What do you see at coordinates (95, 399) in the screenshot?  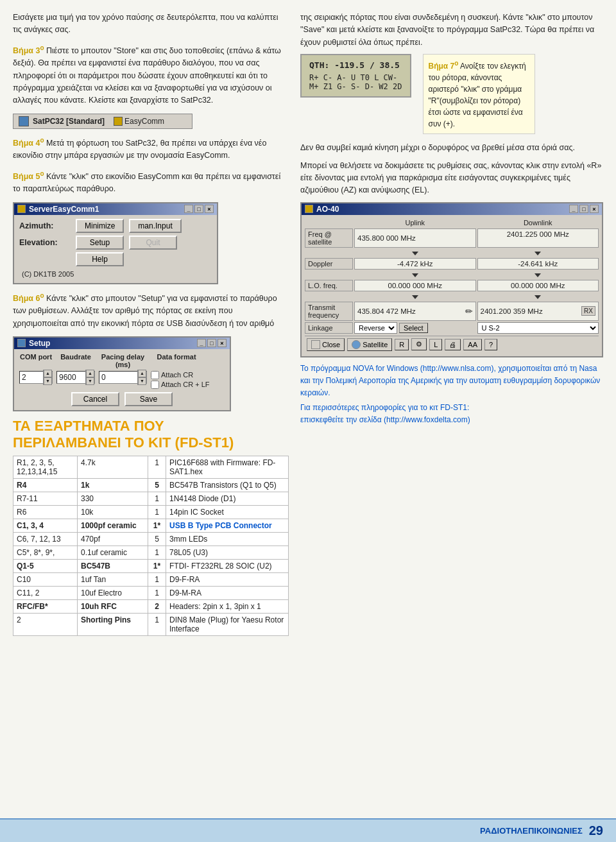 I see `cancel-button: Cancel` at bounding box center [95, 399].